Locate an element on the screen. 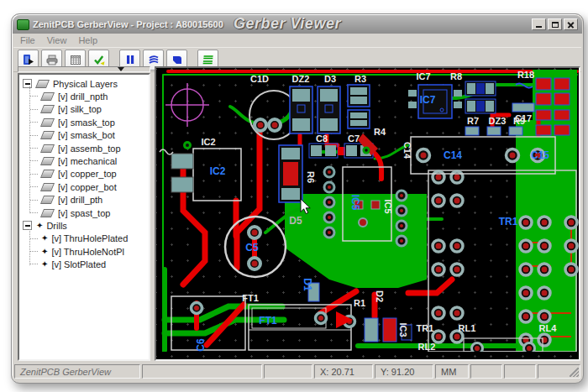  tree-root-label: Physical Layers is located at coordinates (86, 84).